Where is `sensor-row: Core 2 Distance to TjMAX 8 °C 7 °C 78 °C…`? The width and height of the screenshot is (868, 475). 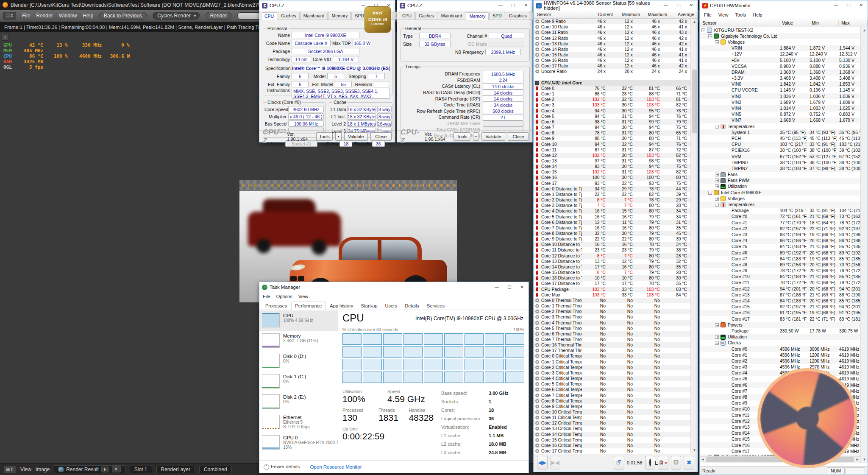
sensor-row: Core 2 Distance to TjMAX 8 °C 7 °C 78 °C… is located at coordinates (612, 200).